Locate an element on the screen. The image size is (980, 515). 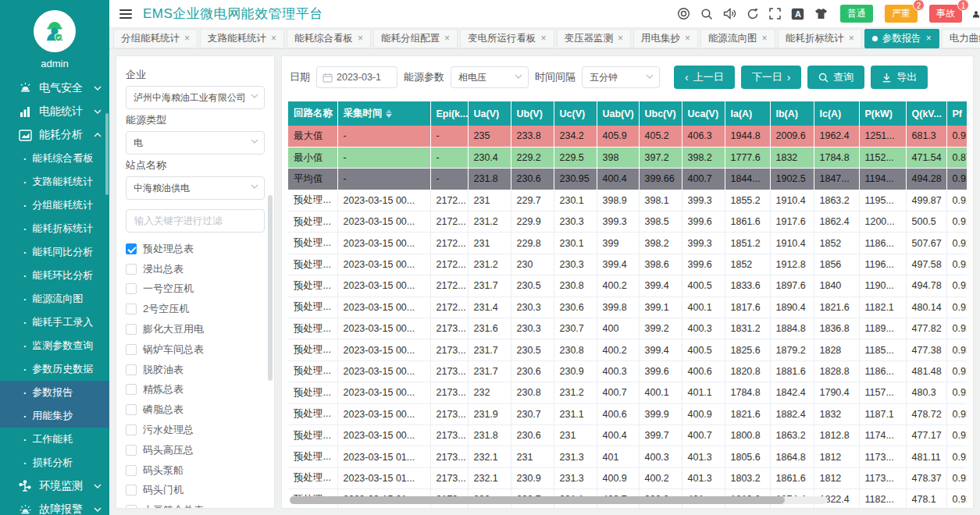
tab: 参数报告× is located at coordinates (902, 39).